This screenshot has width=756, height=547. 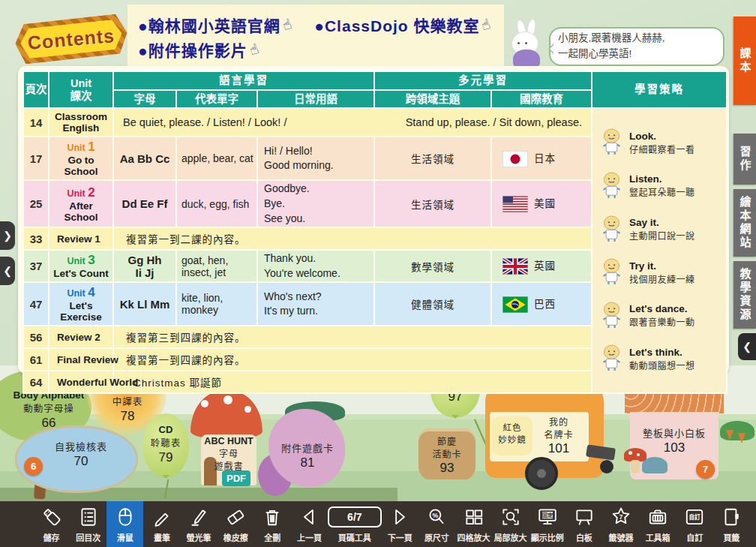 What do you see at coordinates (355, 524) in the screenshot?
I see `tool-pagebox: 6/7頁碼工具` at bounding box center [355, 524].